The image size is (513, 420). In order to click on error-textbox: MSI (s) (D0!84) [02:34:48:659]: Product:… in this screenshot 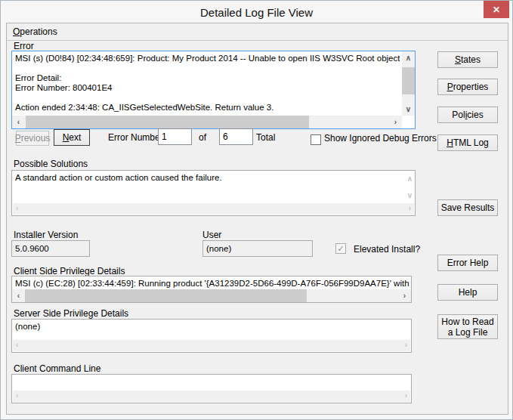, I will do `click(213, 90)`.